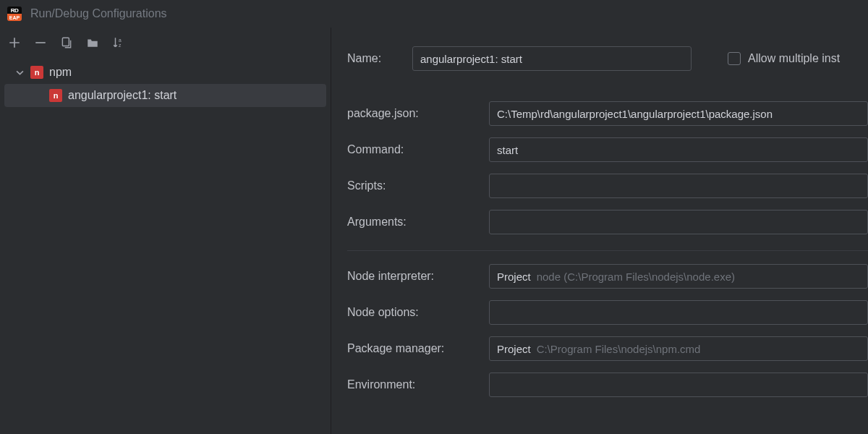 The image size is (868, 434). Describe the element at coordinates (14, 43) in the screenshot. I see `add-config-button` at that location.